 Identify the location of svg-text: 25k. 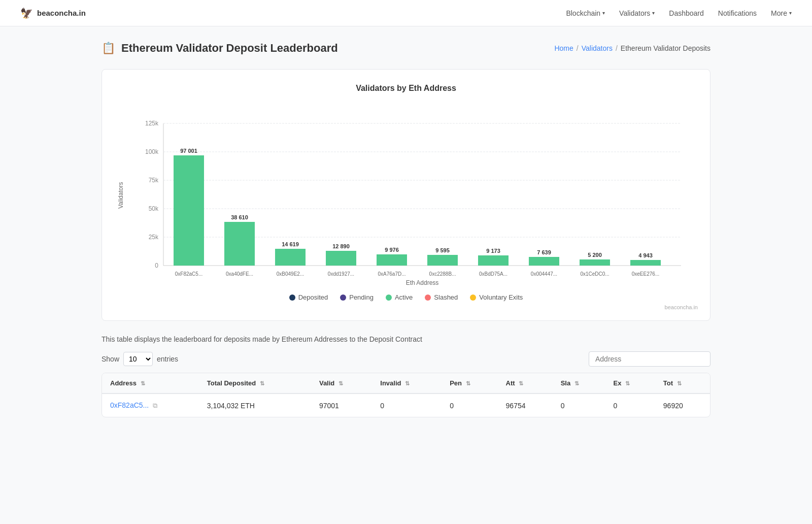
(154, 237).